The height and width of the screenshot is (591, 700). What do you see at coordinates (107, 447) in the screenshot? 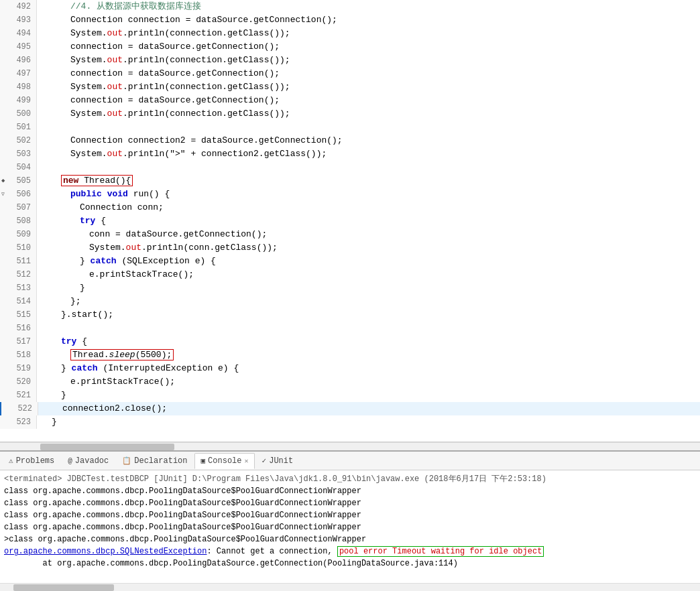
I see `code-scrollbar-thumb` at bounding box center [107, 447].